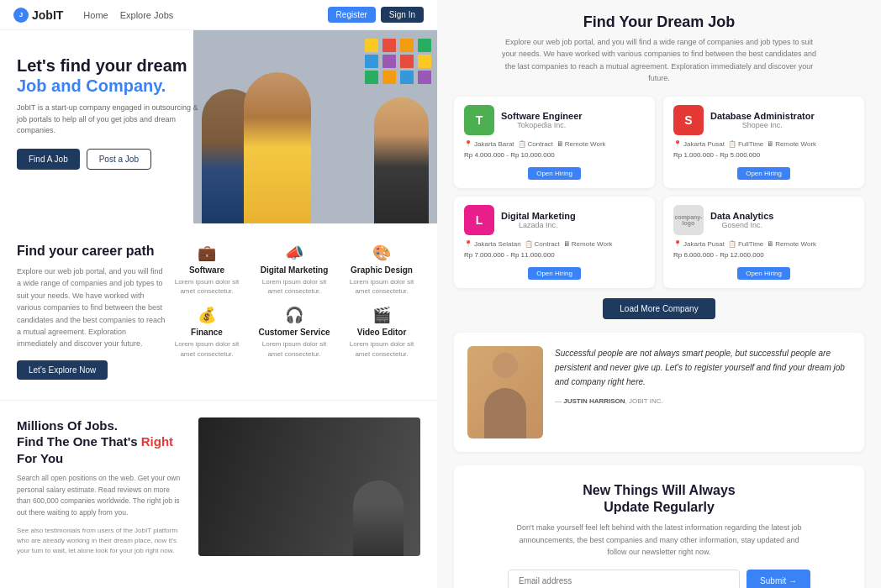 The width and height of the screenshot is (881, 588). Describe the element at coordinates (207, 270) in the screenshot. I see `software-name: Software` at that location.